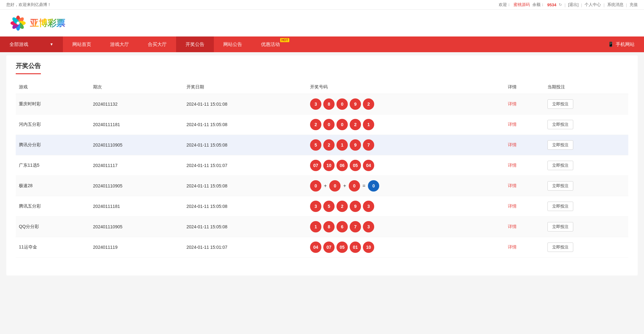  Describe the element at coordinates (53, 145) in the screenshot. I see `game-name: 腾讯分分彩` at that location.